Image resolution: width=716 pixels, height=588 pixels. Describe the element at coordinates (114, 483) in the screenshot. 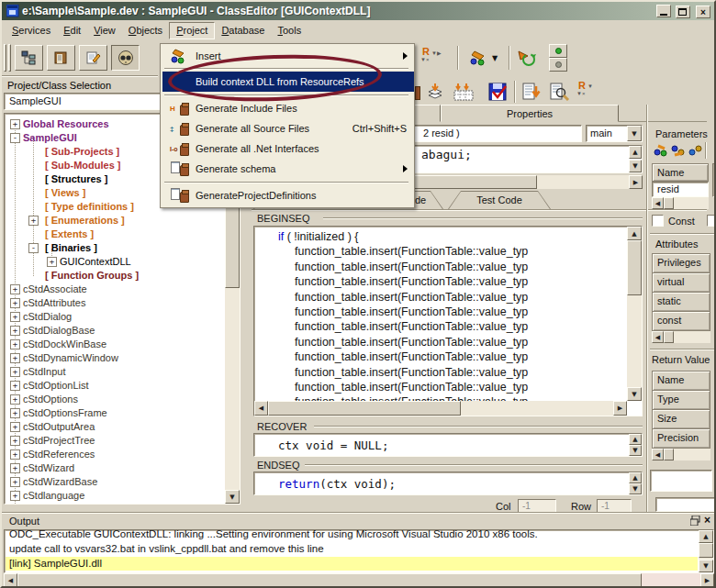

I see `tree-row: +cStdWizardBase` at that location.